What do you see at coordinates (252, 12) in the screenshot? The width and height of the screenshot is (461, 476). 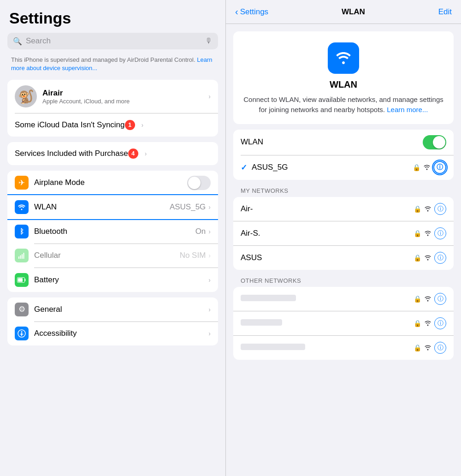 I see `back-button: ‹ Settings` at bounding box center [252, 12].